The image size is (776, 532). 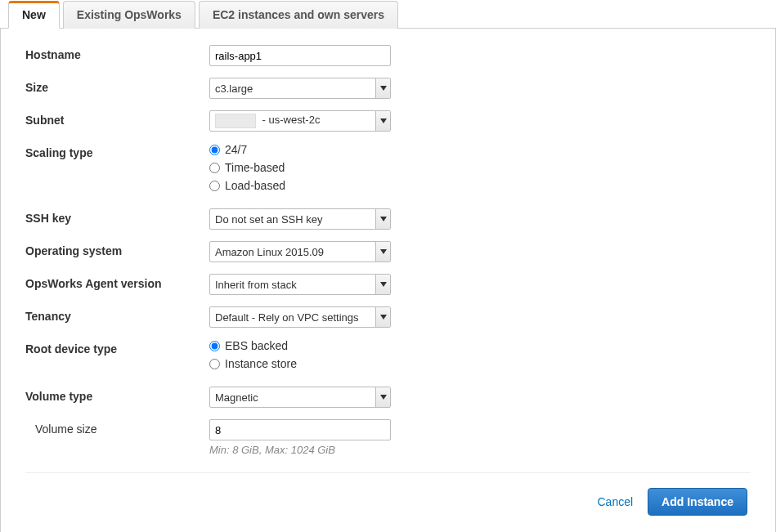 I want to click on volume-size-hint: Min: 8 GiB, Max: 1024 GiB, so click(x=300, y=449).